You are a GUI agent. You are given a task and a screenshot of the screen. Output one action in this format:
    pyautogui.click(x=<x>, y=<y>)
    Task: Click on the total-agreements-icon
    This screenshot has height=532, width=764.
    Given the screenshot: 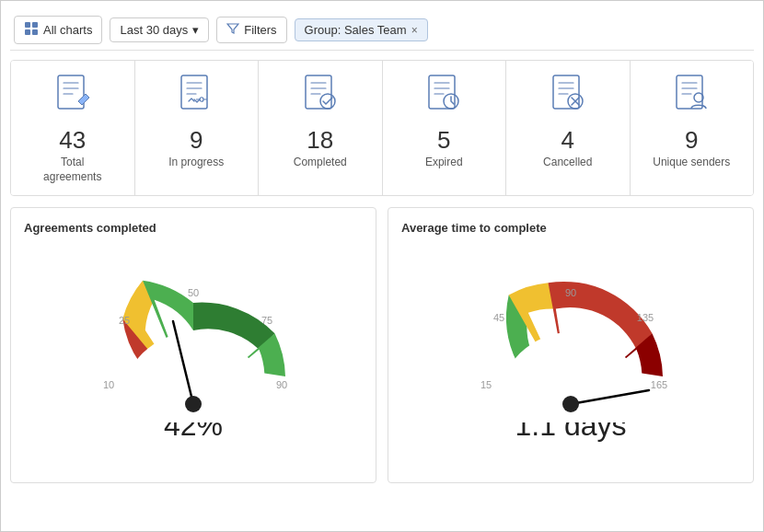 What is the action you would take?
    pyautogui.click(x=73, y=98)
    